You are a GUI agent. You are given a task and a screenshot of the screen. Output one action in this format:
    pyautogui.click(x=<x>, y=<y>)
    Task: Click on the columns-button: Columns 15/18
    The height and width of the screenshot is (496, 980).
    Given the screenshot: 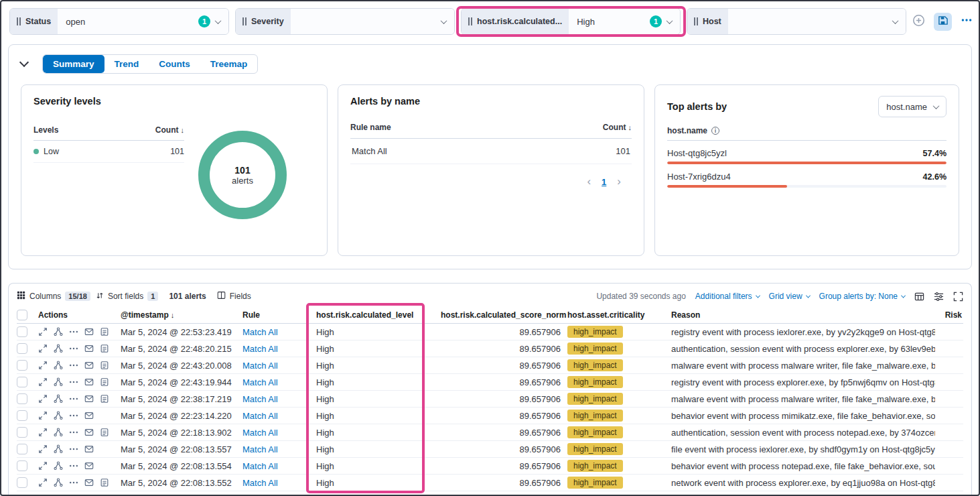 What is the action you would take?
    pyautogui.click(x=54, y=296)
    